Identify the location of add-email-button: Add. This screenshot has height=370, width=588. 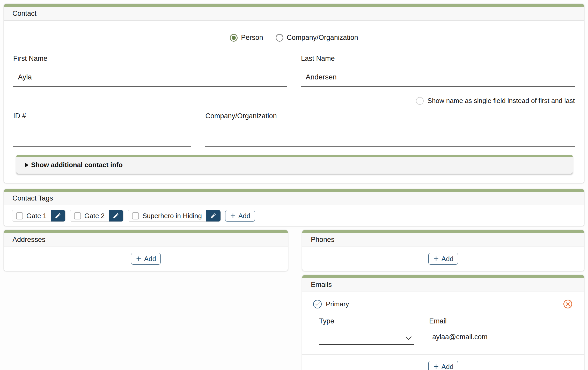
(443, 365).